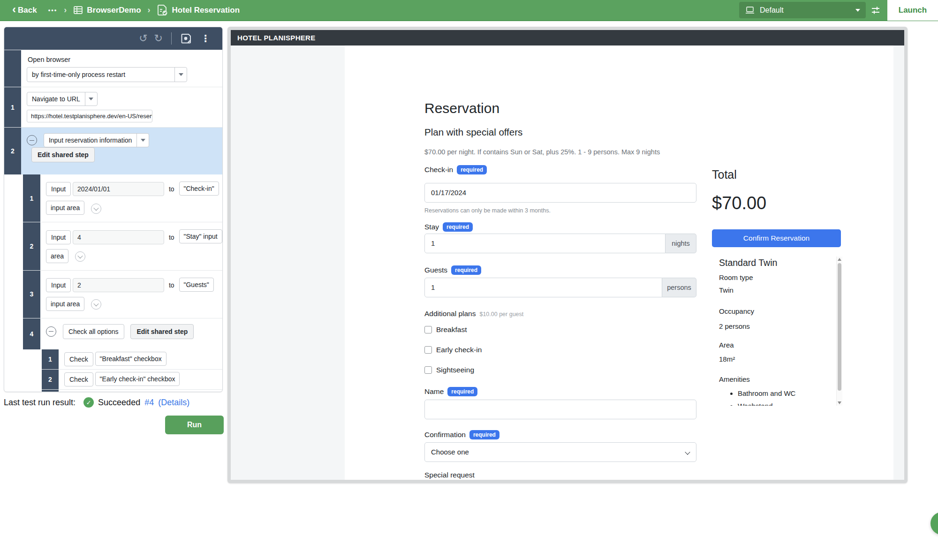  What do you see at coordinates (750, 10) in the screenshot?
I see `laptop-icon` at bounding box center [750, 10].